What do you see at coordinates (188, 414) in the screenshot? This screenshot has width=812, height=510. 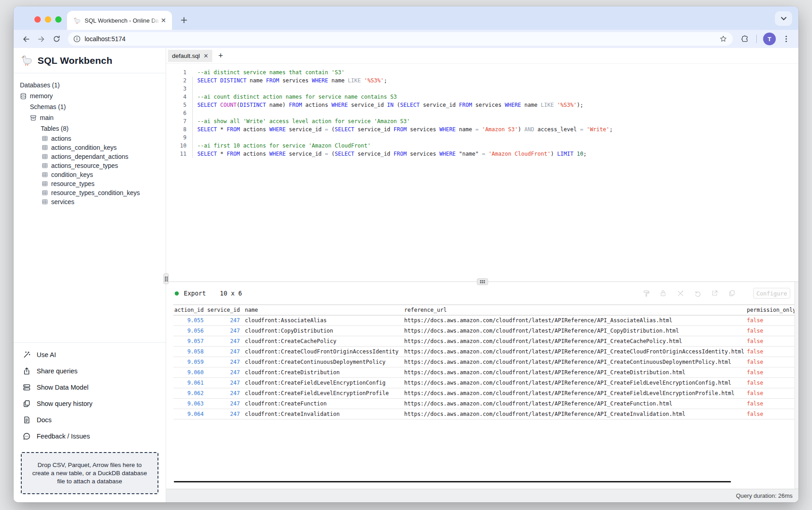 I see `cell-action-id: 9.064` at bounding box center [188, 414].